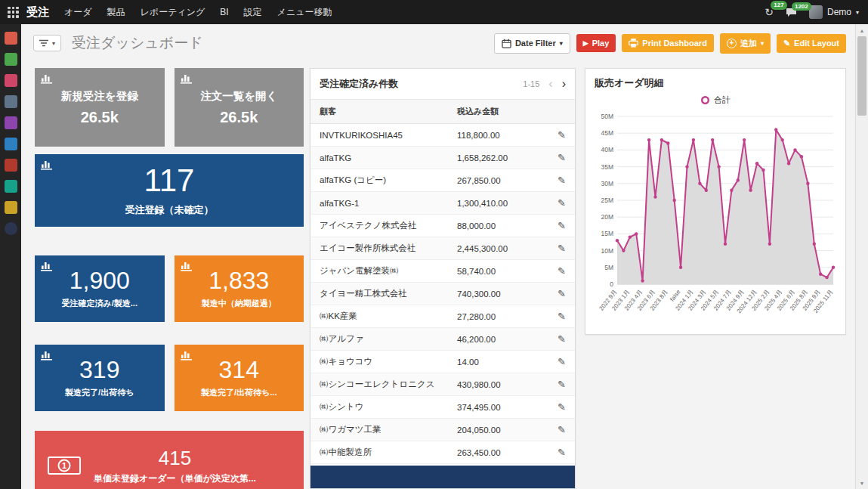 Image resolution: width=868 pixels, height=489 pixels. What do you see at coordinates (862, 30) in the screenshot?
I see `scroll-up-icon: ▲` at bounding box center [862, 30].